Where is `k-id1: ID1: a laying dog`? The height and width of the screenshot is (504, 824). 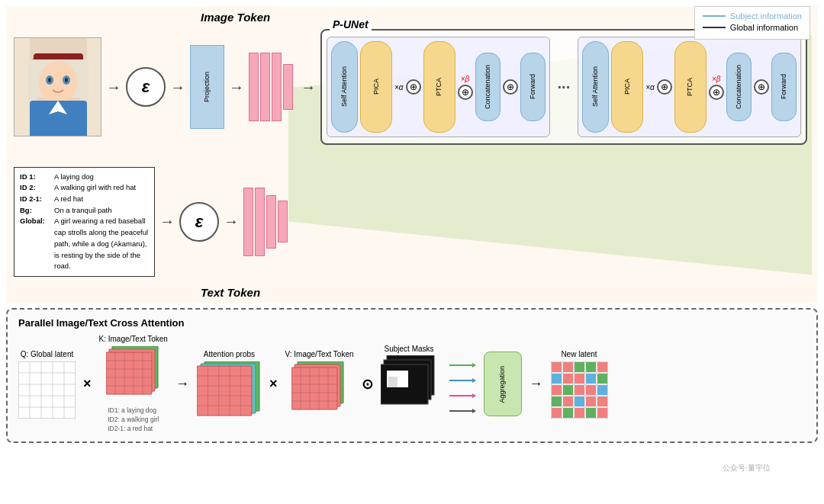
k-id1: ID1: a laying dog is located at coordinates (133, 411).